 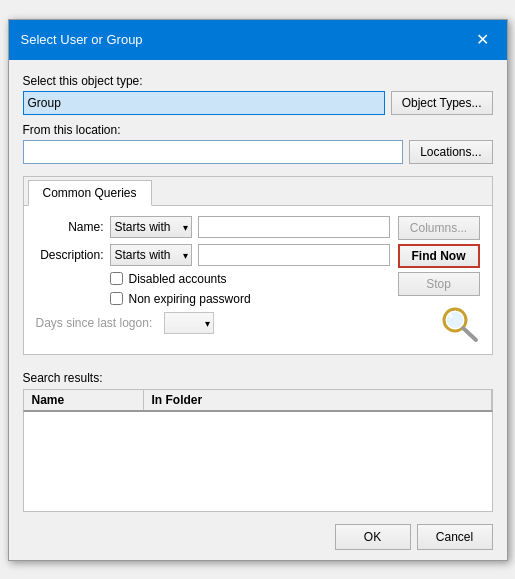 What do you see at coordinates (258, 378) in the screenshot?
I see `search-results-label: Search results:` at bounding box center [258, 378].